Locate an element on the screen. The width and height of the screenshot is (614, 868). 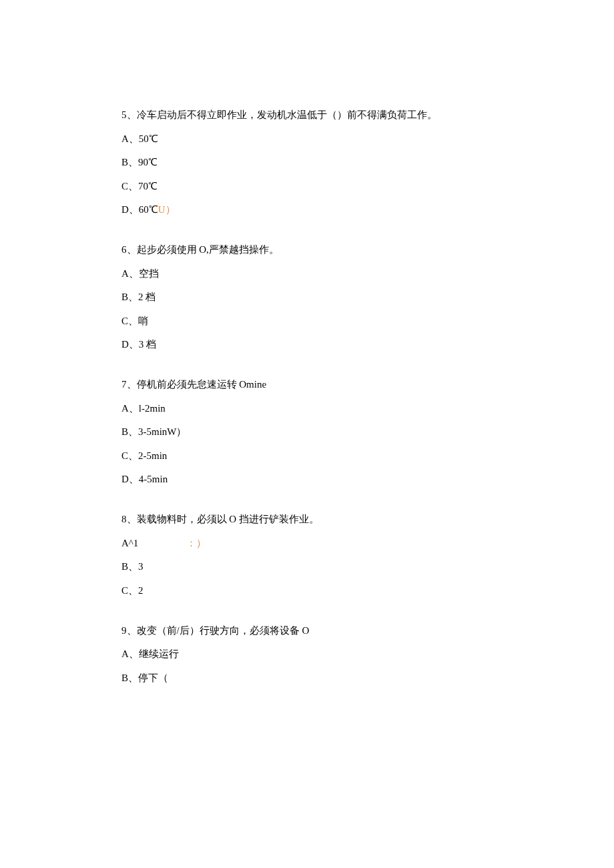
option-b: B、90℃ is located at coordinates (308, 163).